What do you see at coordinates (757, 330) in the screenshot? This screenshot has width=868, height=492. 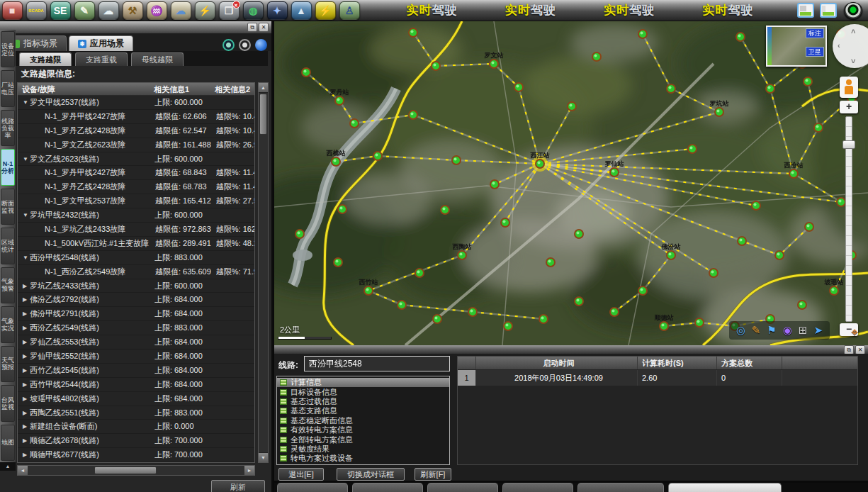 I see `ruler-icon: ✎` at bounding box center [757, 330].